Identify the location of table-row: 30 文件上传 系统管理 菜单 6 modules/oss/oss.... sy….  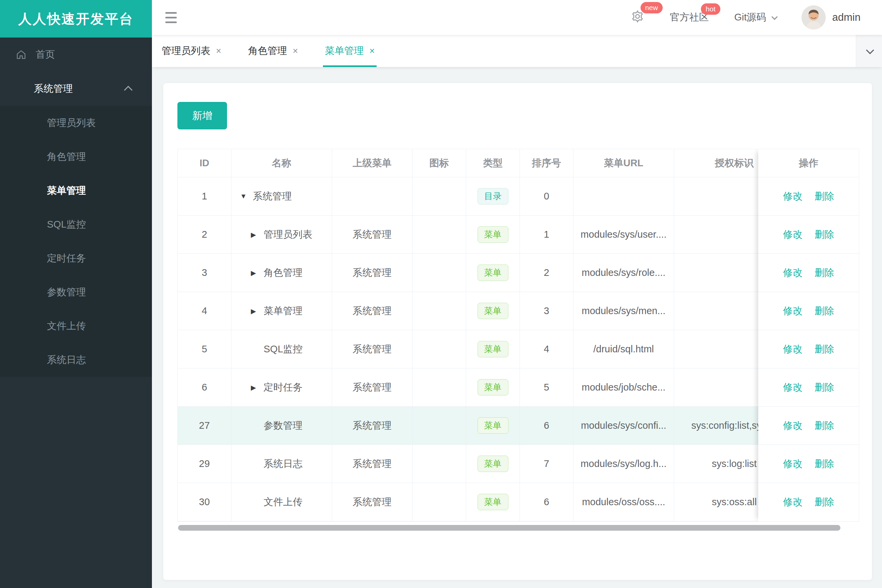
(518, 502).